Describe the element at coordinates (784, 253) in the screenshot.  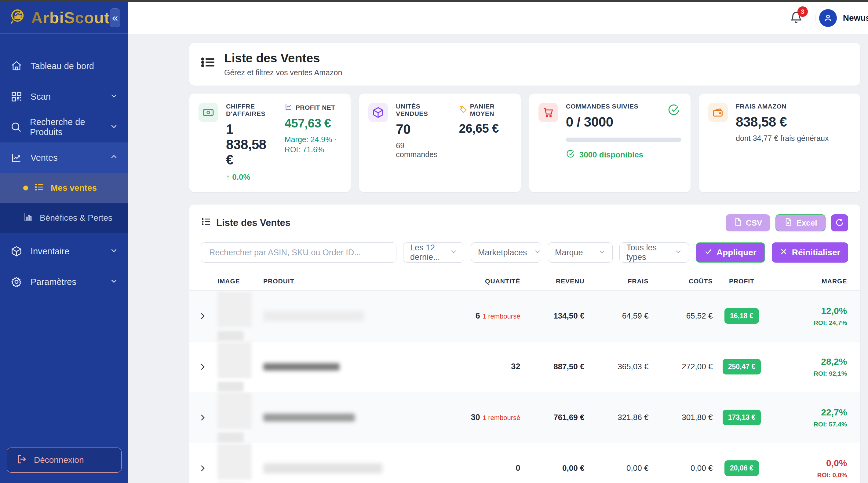
I see `x-icon` at that location.